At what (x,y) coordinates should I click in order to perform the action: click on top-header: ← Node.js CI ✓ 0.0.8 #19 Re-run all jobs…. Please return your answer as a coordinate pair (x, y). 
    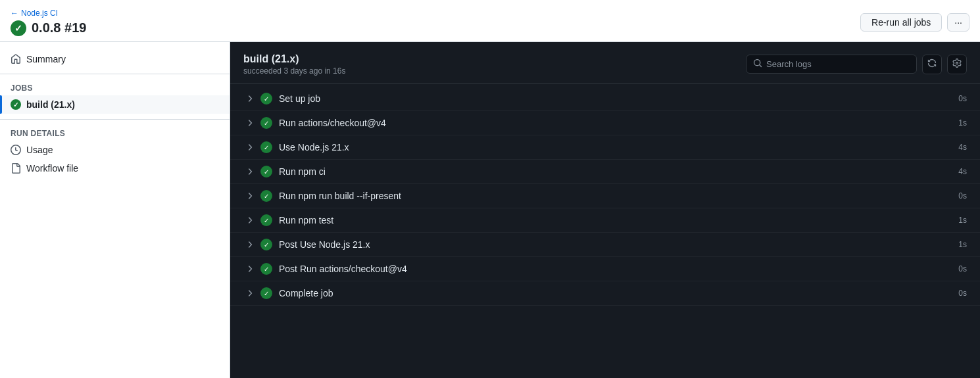
    Looking at the image, I should click on (490, 21).